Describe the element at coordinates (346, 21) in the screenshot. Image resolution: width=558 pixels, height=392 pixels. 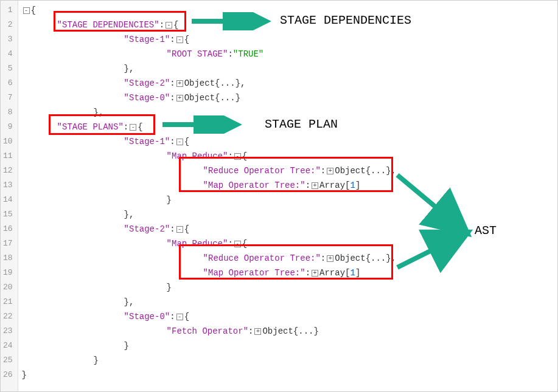
I see `label-stage-dependencies: STAGE DEPENDENCIES` at that location.